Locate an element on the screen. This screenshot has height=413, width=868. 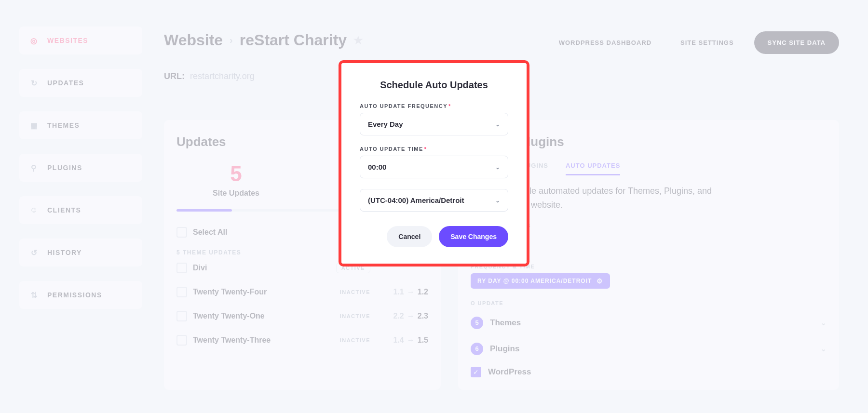
timezone-select: (UTC-04:00) America/Detroit ⌄ is located at coordinates (434, 200).